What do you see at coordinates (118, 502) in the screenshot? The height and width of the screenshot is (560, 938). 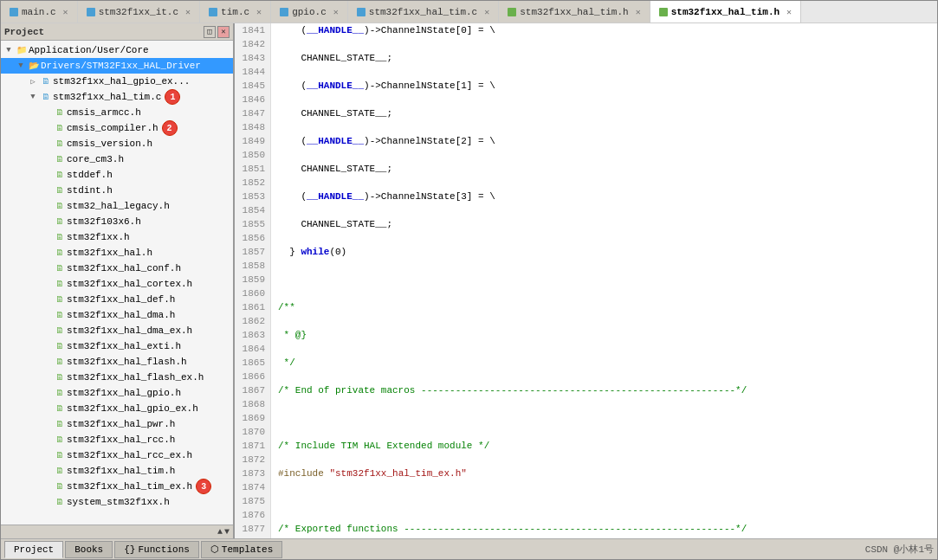 I see `label-system-stm32: system_stm32f1xx.h` at bounding box center [118, 502].